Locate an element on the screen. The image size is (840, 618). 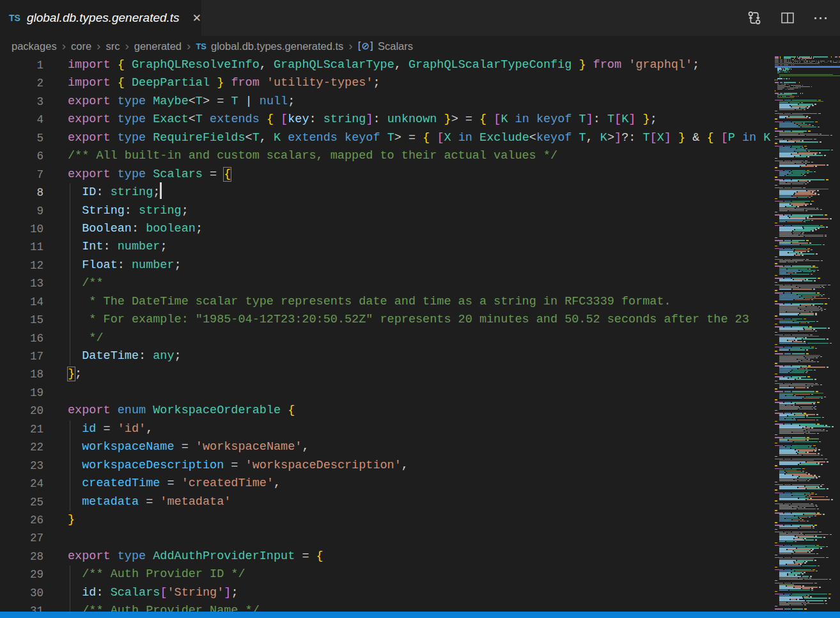
code-text: export type Maybe<T> = T | null; is located at coordinates (182, 102).